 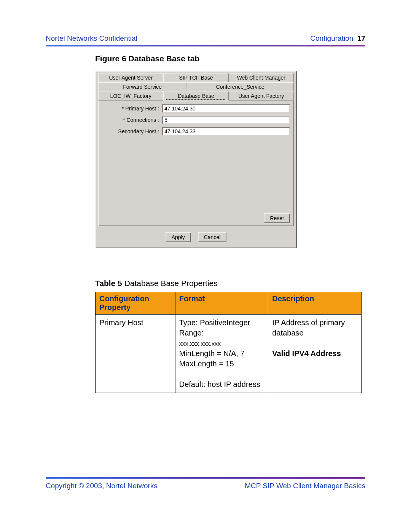 What do you see at coordinates (230, 283) in the screenshot?
I see `table-caption: Table 5 Database Base Properties` at bounding box center [230, 283].